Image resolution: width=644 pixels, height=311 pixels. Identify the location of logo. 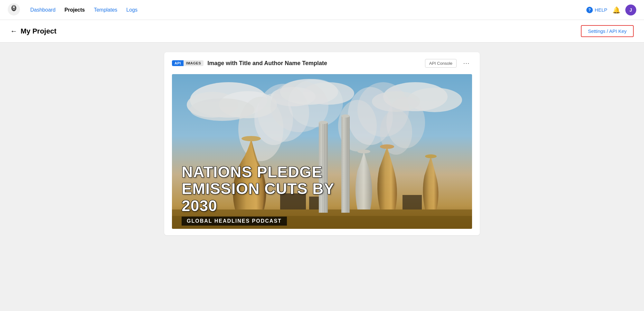
(14, 10).